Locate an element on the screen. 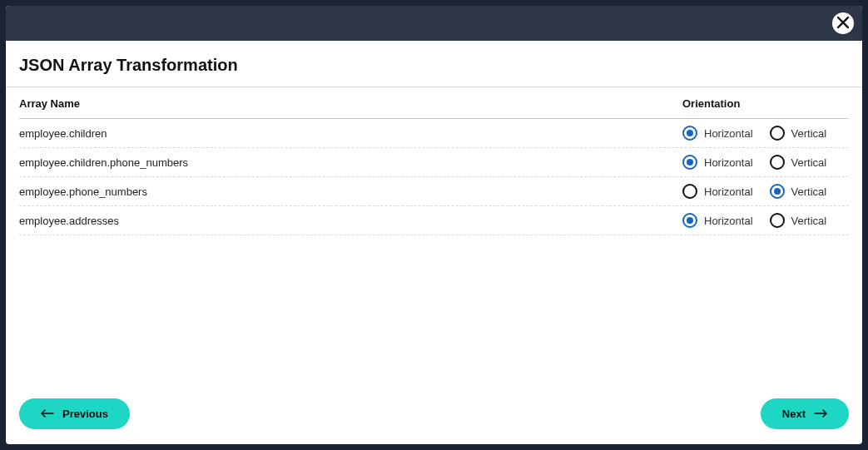 This screenshot has height=450, width=868. modal-header-bar is located at coordinates (434, 23).